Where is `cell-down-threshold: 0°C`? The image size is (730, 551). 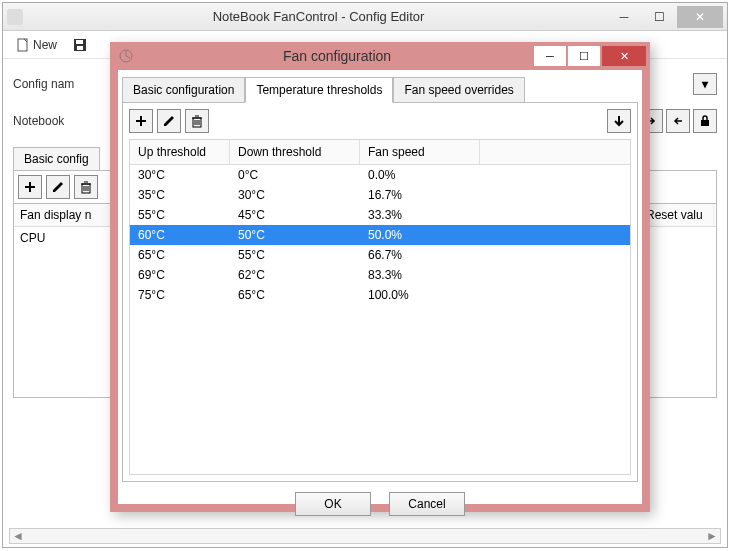 cell-down-threshold: 0°C is located at coordinates (295, 175).